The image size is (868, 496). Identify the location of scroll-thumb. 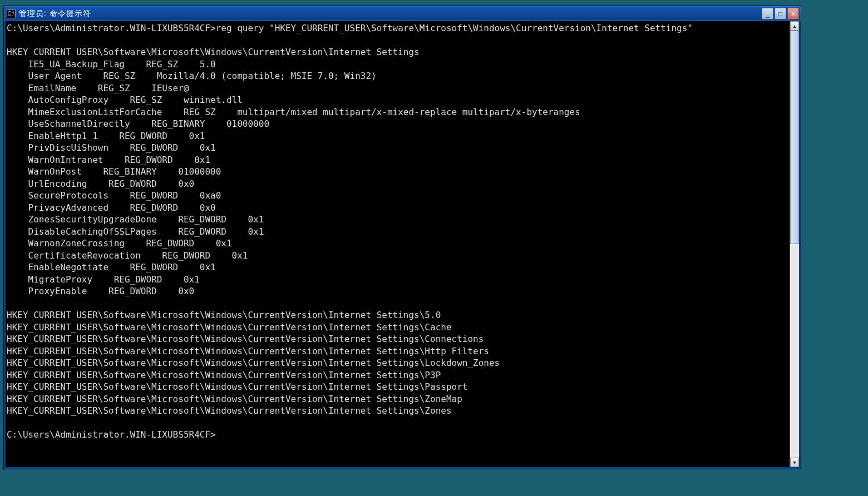
(795, 137).